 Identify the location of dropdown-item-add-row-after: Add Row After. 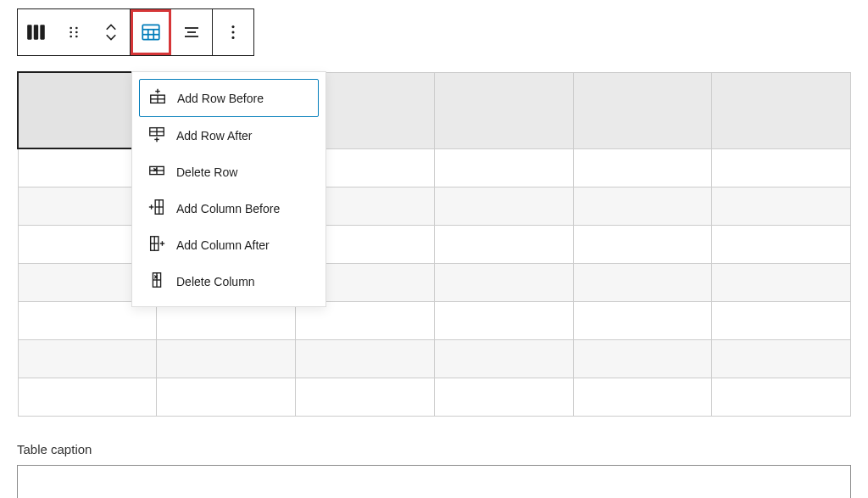
(229, 136).